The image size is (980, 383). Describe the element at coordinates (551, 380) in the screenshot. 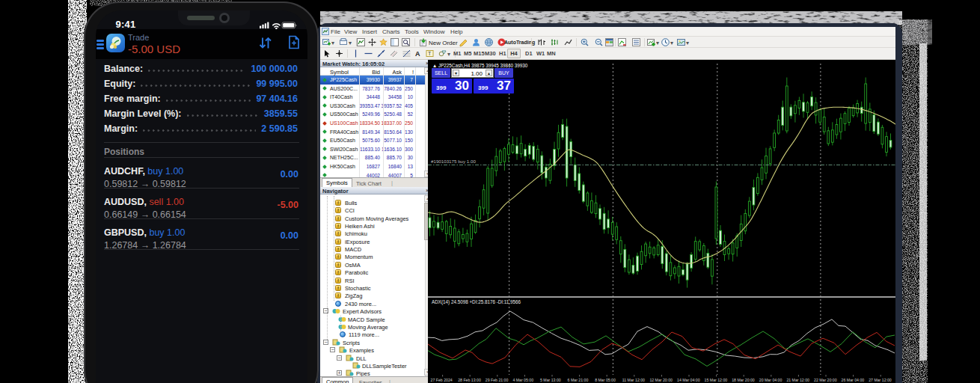

I see `svg-text: 5 Mar 13:00` at that location.